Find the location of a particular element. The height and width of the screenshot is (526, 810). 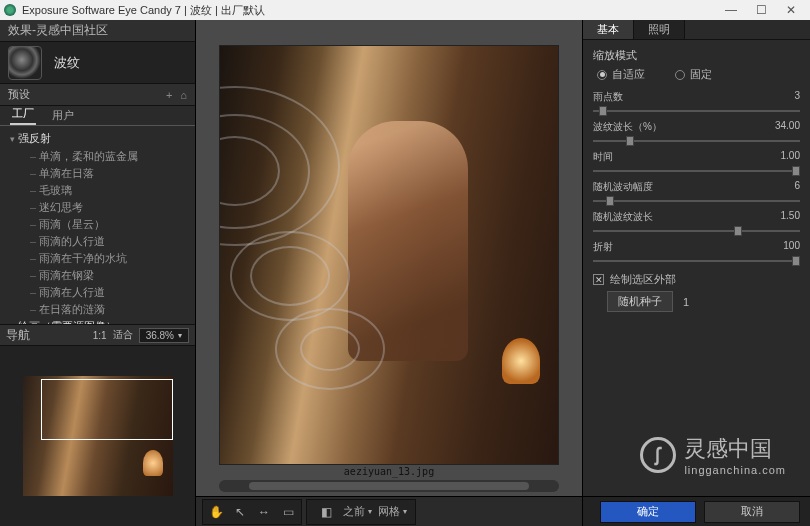

preset-item: 迷幻思考 is located at coordinates (102, 208).